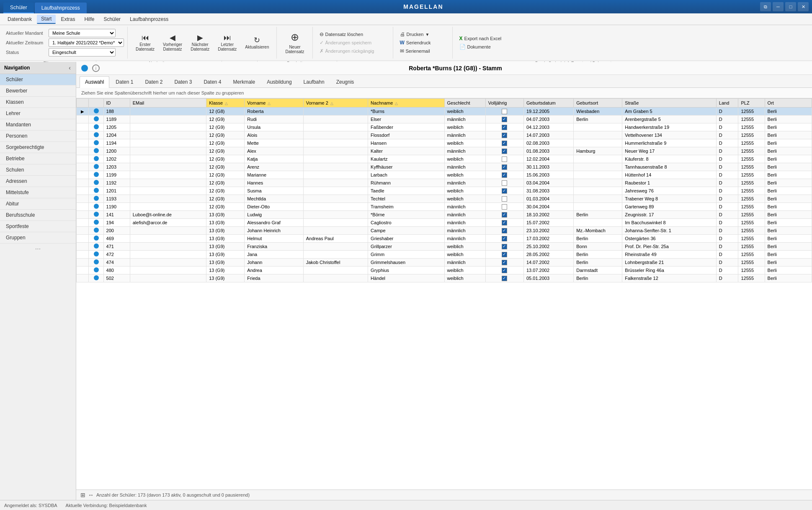 The height and width of the screenshot is (510, 812). What do you see at coordinates (183, 82) in the screenshot?
I see `tab-daten3: Daten 3` at bounding box center [183, 82].